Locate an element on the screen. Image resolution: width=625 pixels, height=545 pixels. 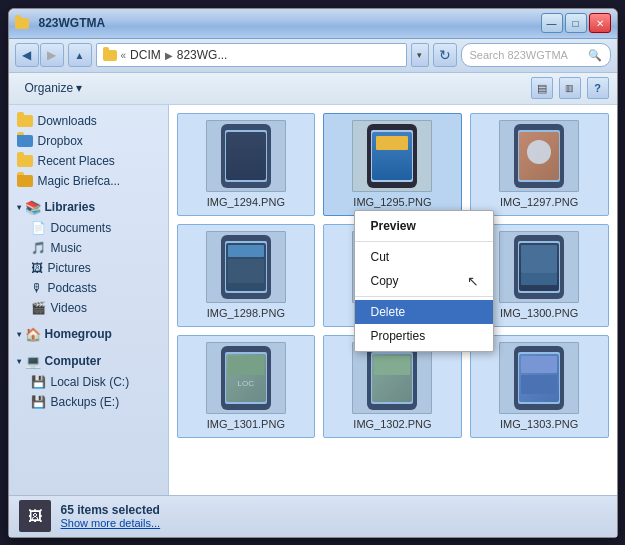
dropbox-folder-icon is located at coordinates (25, 141).